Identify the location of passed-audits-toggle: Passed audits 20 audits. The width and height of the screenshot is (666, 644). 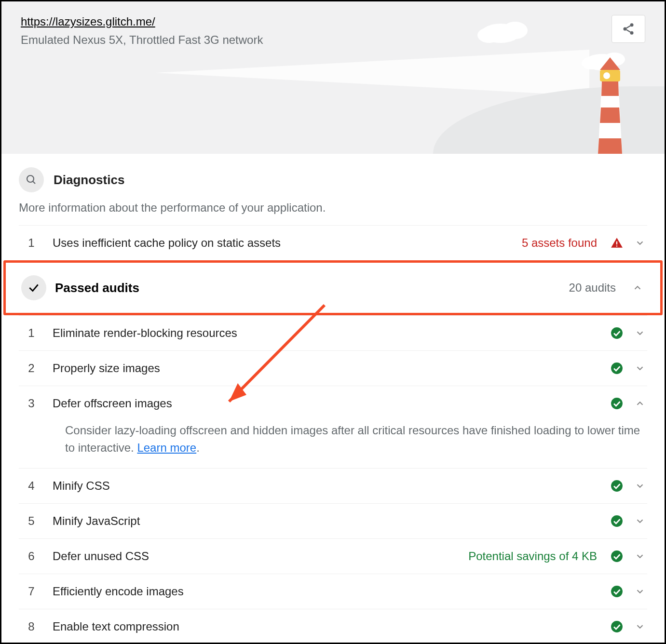
(333, 288).